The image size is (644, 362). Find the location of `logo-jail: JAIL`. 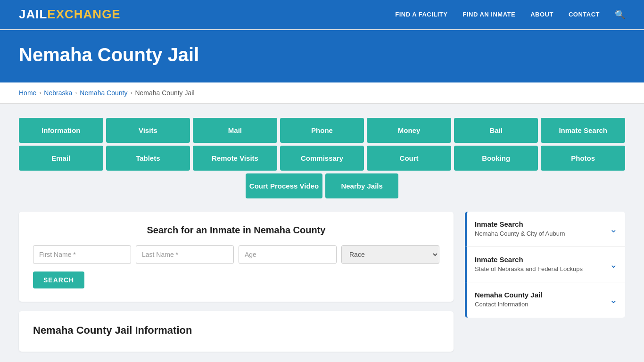

logo-jail: JAIL is located at coordinates (33, 14).